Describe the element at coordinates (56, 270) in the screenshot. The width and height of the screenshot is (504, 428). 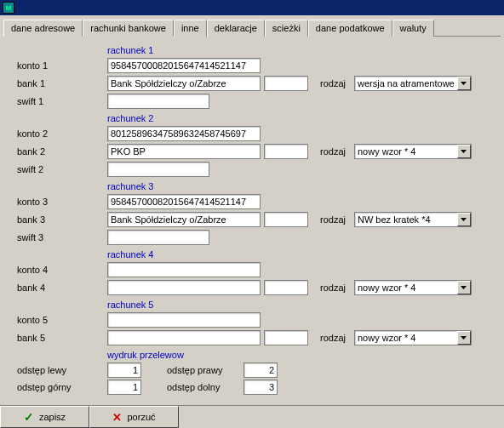
I see `konto-label-4: konto 4` at that location.